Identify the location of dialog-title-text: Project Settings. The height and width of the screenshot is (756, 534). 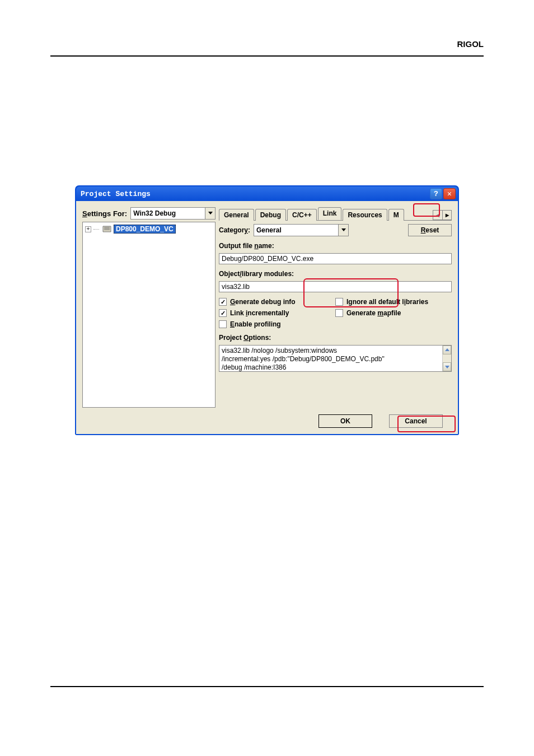
(115, 194).